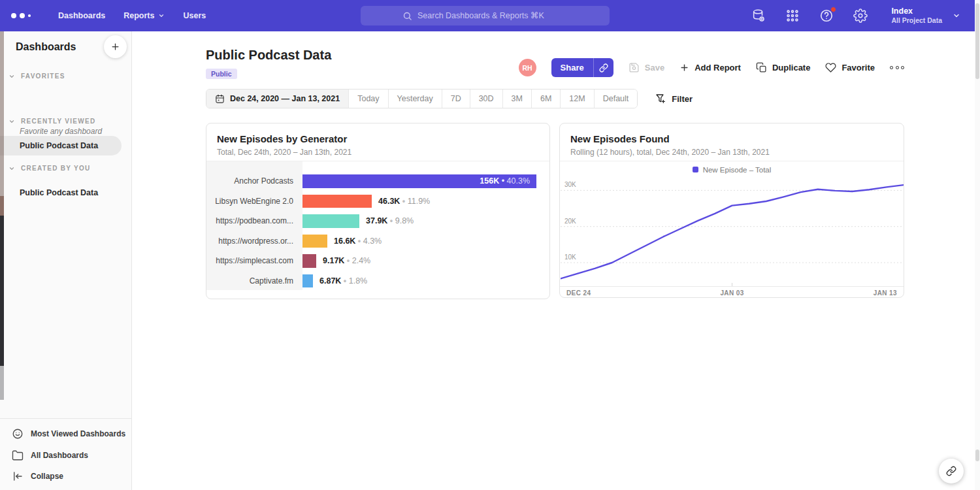 This screenshot has width=980, height=490. Describe the element at coordinates (48, 122) in the screenshot. I see `section-recently-viewed: RECENTLY VIEWED` at that location.